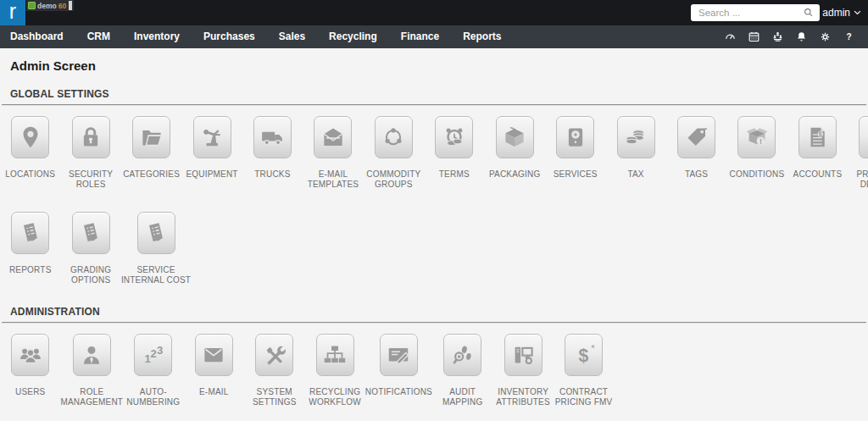 The width and height of the screenshot is (868, 421). I want to click on nav-item-crm: CRM, so click(98, 37).